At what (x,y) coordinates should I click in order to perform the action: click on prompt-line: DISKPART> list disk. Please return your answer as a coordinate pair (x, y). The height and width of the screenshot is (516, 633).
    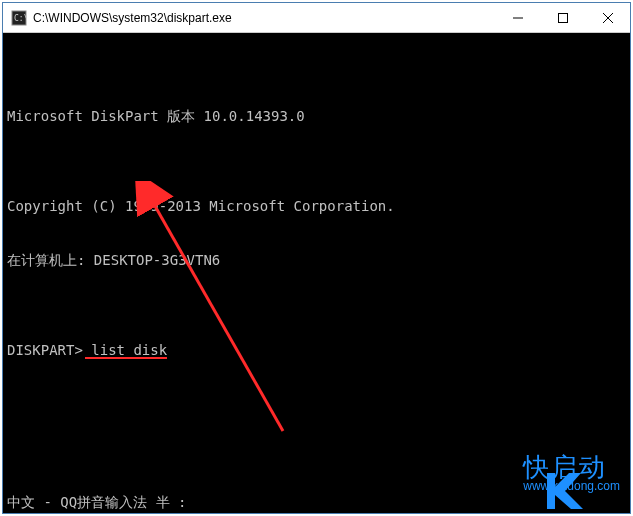
    Looking at the image, I should click on (316, 350).